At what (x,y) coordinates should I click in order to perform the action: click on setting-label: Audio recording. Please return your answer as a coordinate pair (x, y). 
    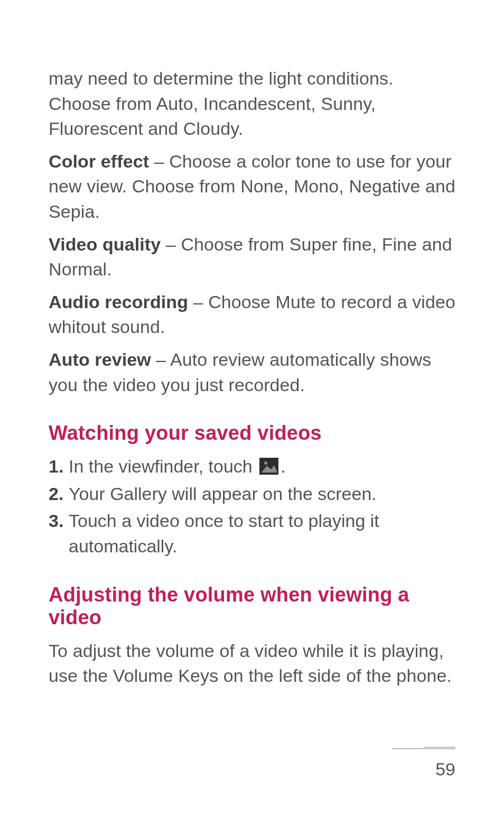
    Looking at the image, I should click on (118, 302).